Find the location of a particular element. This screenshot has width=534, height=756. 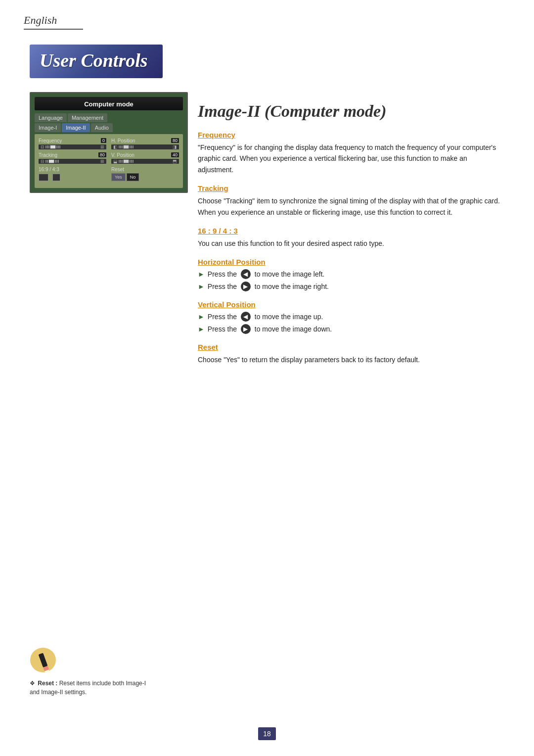

v-position-bullet-2: ► Press the ▶ to move the image down. is located at coordinates (351, 329).